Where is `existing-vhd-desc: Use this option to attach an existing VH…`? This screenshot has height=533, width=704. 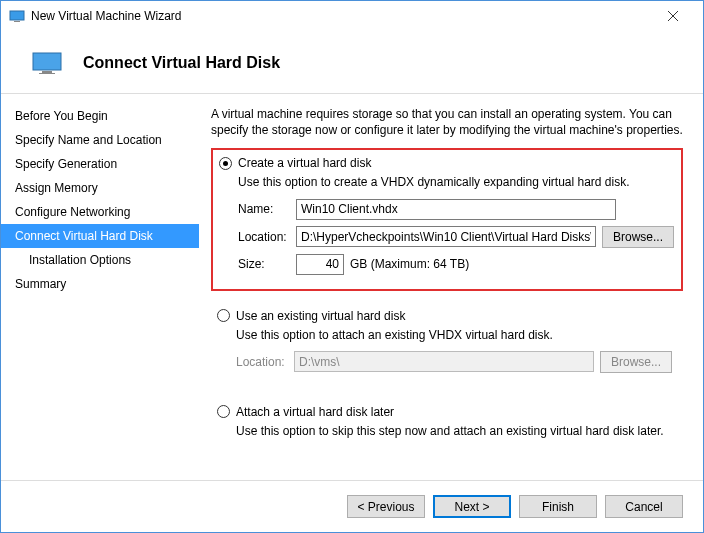
existing-vhd-desc: Use this option to attach an existing VH… is located at coordinates (456, 335).